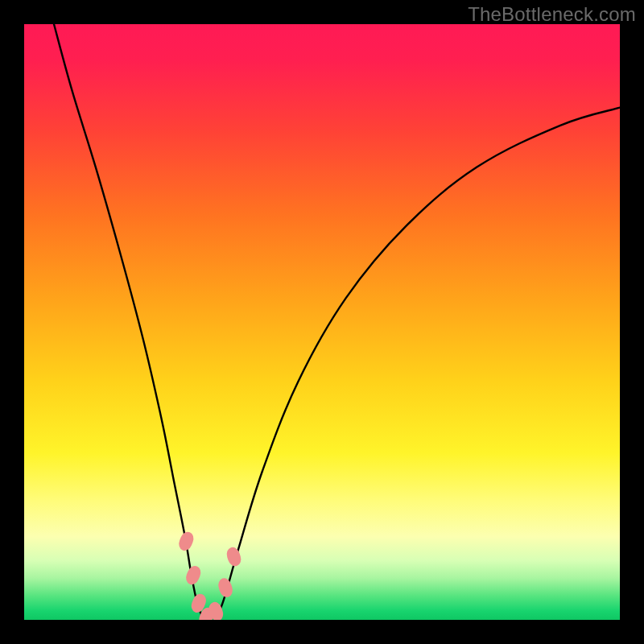 This screenshot has width=644, height=644. Describe the element at coordinates (552, 14) in the screenshot. I see `watermark-text: TheBottleneck.com` at that location.